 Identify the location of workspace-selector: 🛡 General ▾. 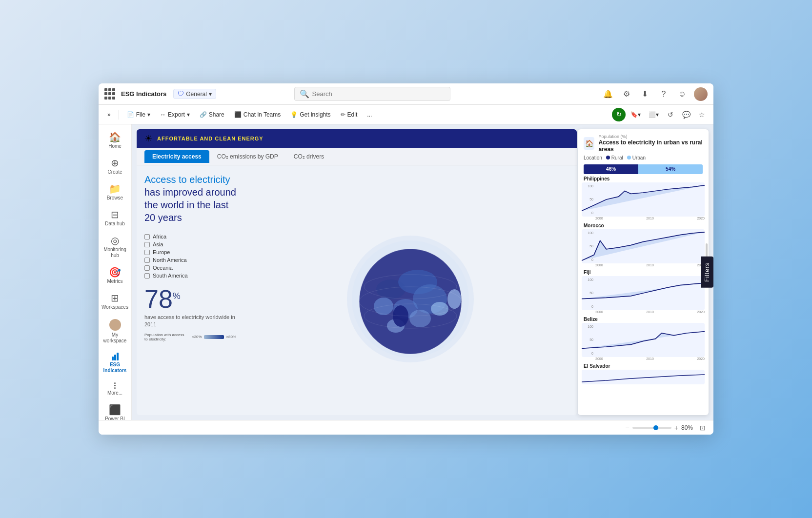
(195, 94).